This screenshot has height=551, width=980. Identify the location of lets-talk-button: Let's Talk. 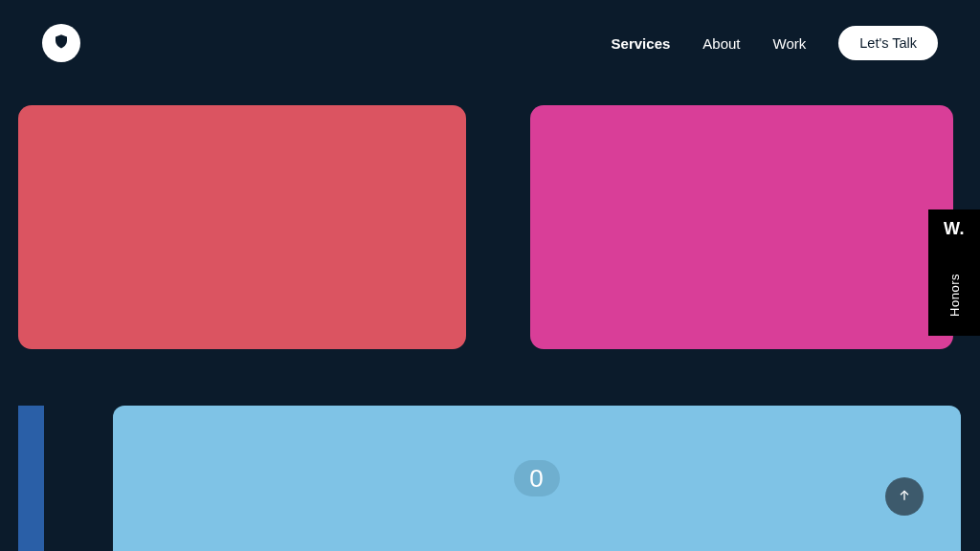
(888, 43).